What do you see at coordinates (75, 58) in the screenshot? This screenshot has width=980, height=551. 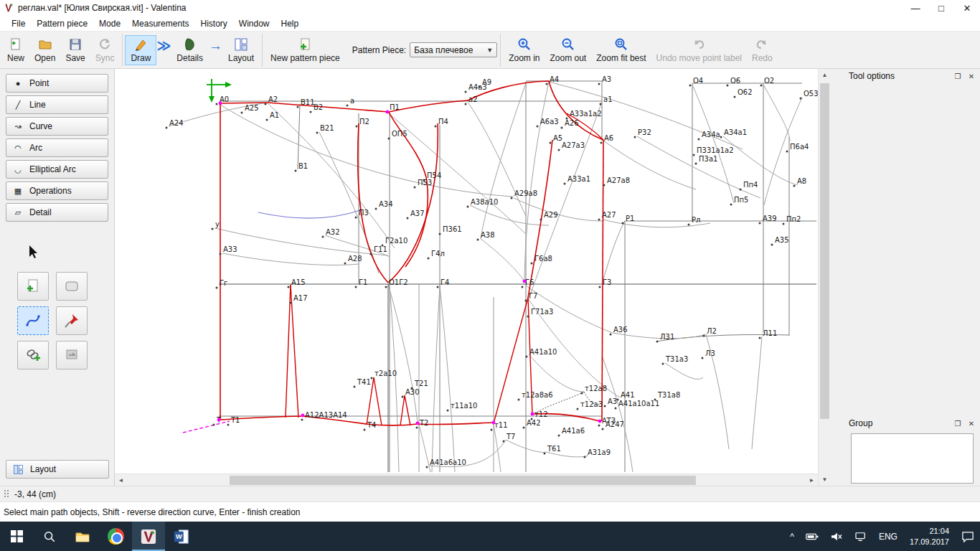 I see `save-label: Save` at bounding box center [75, 58].